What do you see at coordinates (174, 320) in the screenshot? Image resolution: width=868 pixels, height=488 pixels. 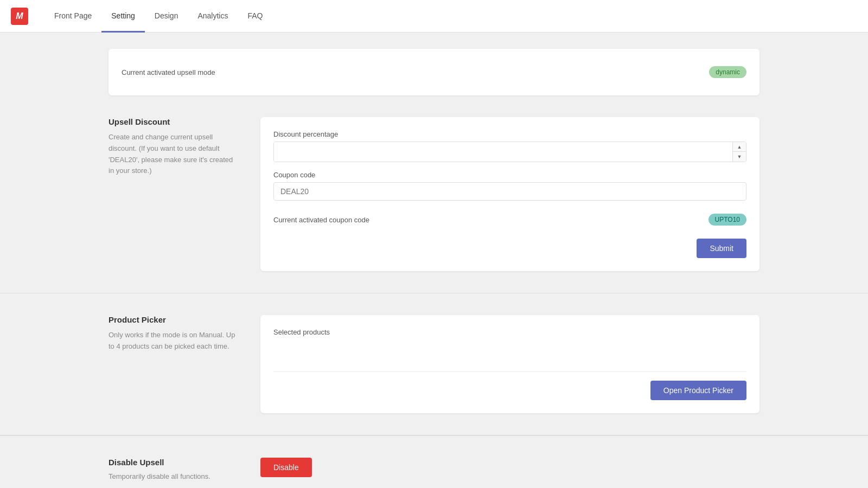 I see `product-picker-title: Product Picker` at bounding box center [174, 320].